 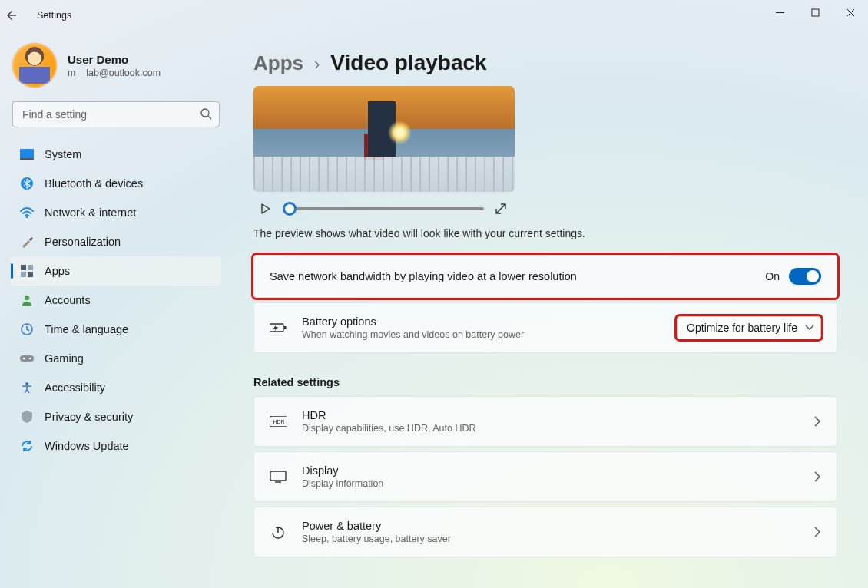 I want to click on user-name: User Demo, so click(x=114, y=60).